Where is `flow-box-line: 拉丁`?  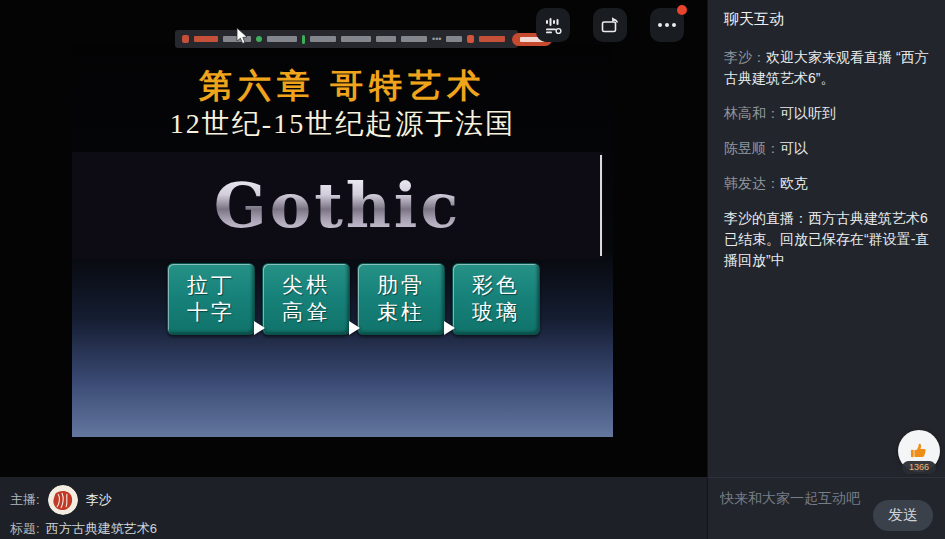
flow-box-line: 拉丁 is located at coordinates (211, 286).